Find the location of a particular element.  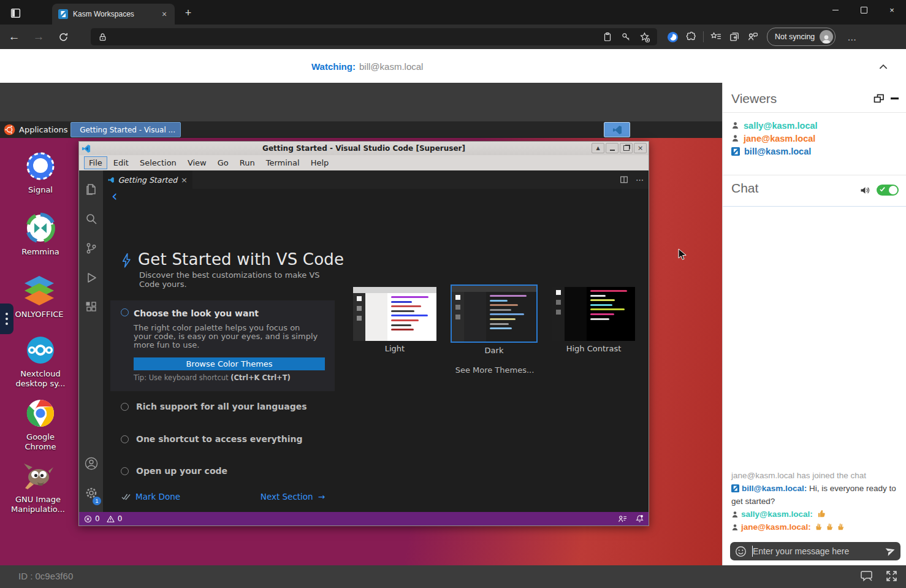

explorer-icon is located at coordinates (91, 189).